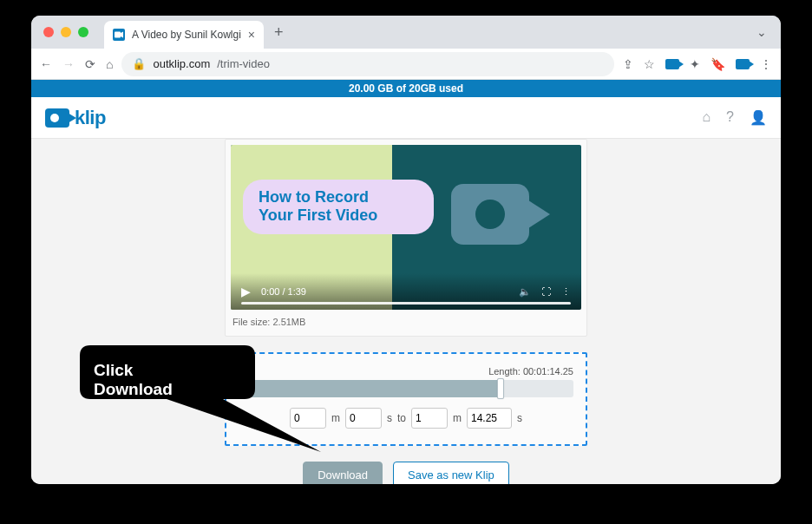 The height and width of the screenshot is (524, 812). I want to click on back-icon: ←, so click(46, 64).